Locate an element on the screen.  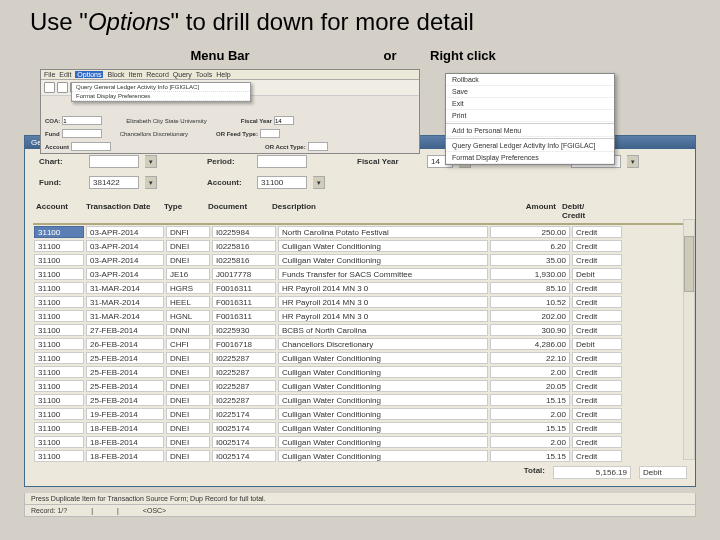
save-icon is located at coordinates (50, 88).